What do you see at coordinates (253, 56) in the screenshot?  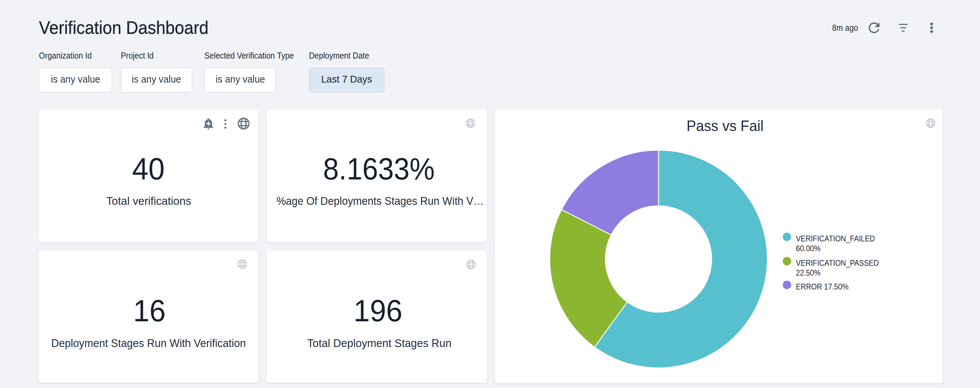 I see `filter-label: Selected Verification Type` at bounding box center [253, 56].